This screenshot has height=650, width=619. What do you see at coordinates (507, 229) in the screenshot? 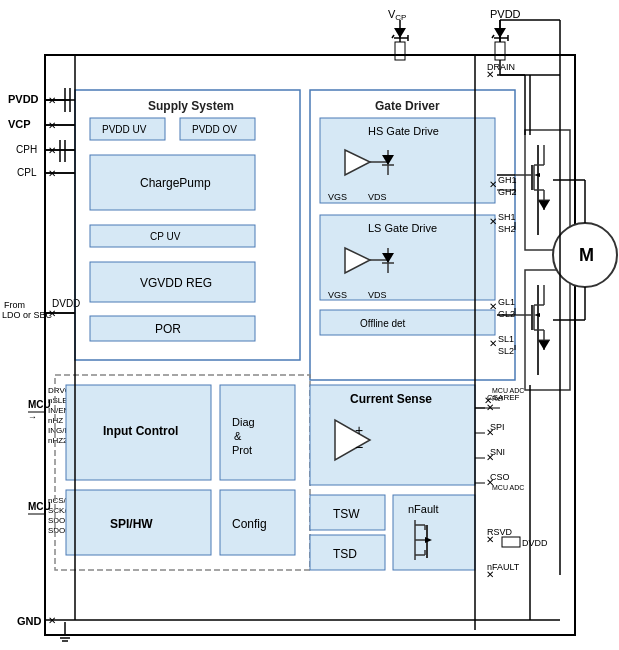
I see `sh2-label: SH2` at bounding box center [507, 229].